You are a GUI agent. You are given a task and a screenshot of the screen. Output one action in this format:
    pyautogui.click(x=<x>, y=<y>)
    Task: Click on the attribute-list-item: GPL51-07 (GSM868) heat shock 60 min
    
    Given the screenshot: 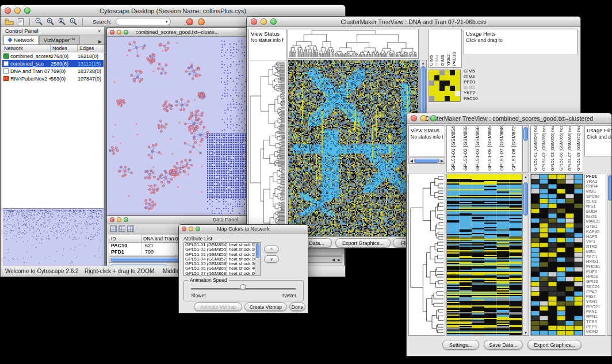 What is the action you would take?
    pyautogui.click(x=220, y=274)
    